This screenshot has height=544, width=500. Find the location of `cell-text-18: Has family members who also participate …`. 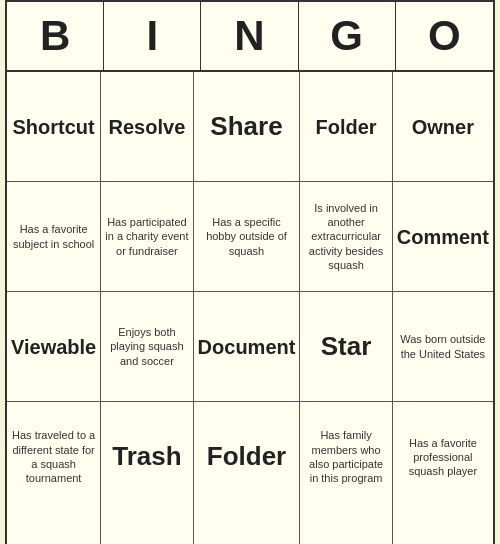

cell-text-18: Has family members who also participate … is located at coordinates (346, 456).